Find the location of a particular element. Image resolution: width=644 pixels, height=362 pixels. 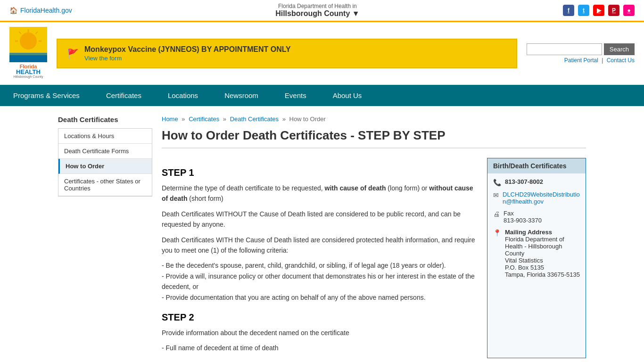

announcement-title: Monkeypox Vaccine (JYNNEOS) BY APPOINTME… is located at coordinates (188, 49).